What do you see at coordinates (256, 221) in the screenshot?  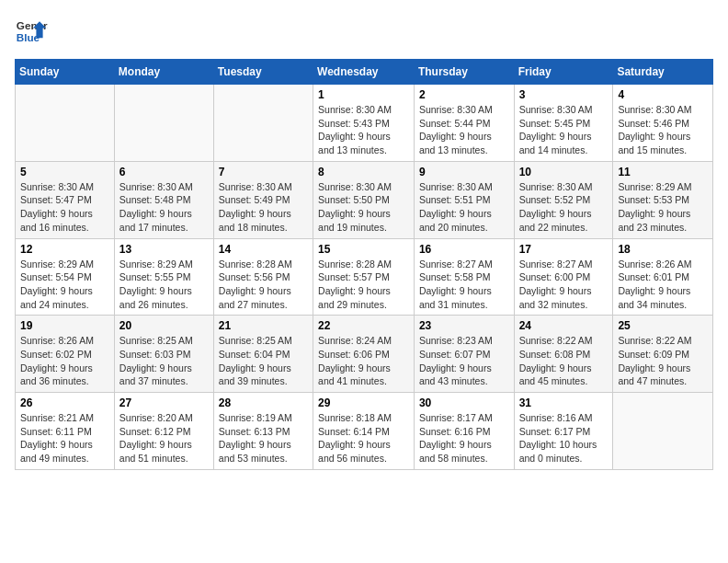 I see `cell-content: Daylight: 9 hours and 18 minutes.` at bounding box center [256, 221].